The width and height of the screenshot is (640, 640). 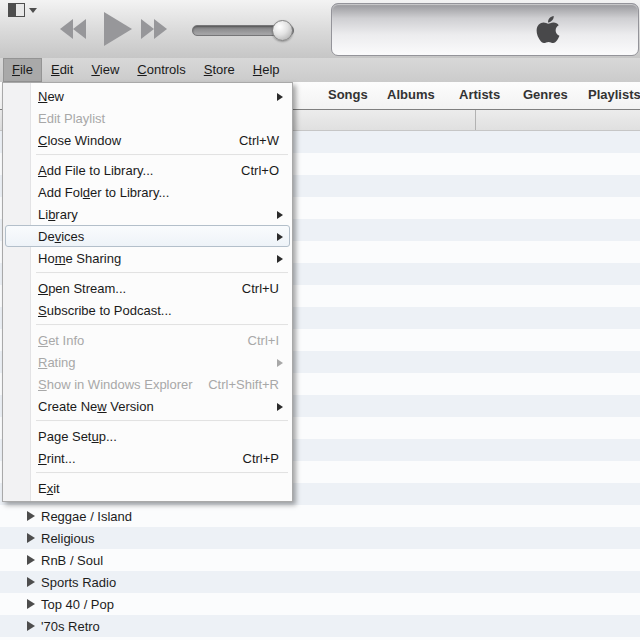 What do you see at coordinates (164, 214) in the screenshot?
I see `menu-item-label: Library` at bounding box center [164, 214].